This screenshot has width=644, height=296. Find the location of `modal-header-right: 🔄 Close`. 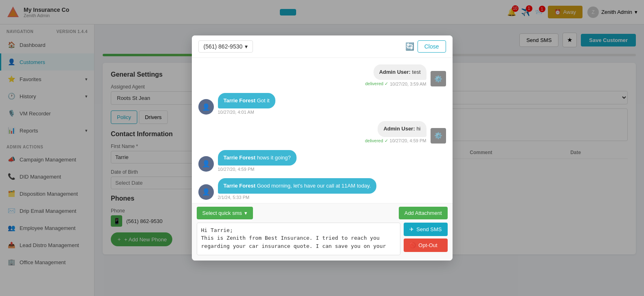

modal-header-right: 🔄 Close is located at coordinates (426, 46).